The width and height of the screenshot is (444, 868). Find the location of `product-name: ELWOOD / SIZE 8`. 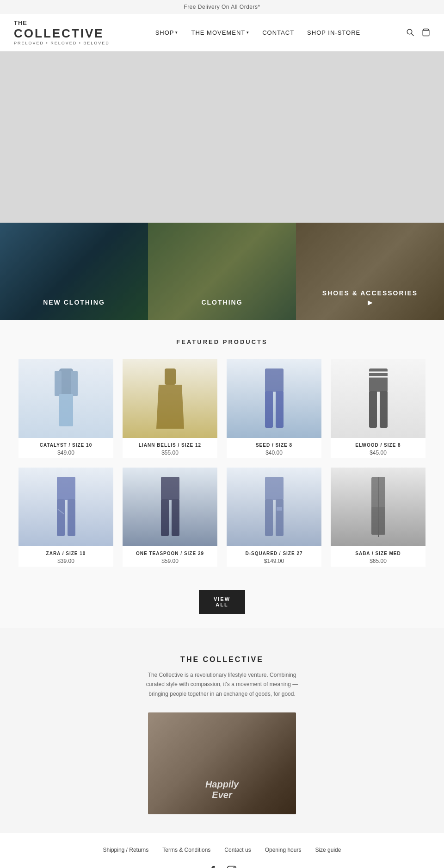

product-name: ELWOOD / SIZE 8 is located at coordinates (378, 445).